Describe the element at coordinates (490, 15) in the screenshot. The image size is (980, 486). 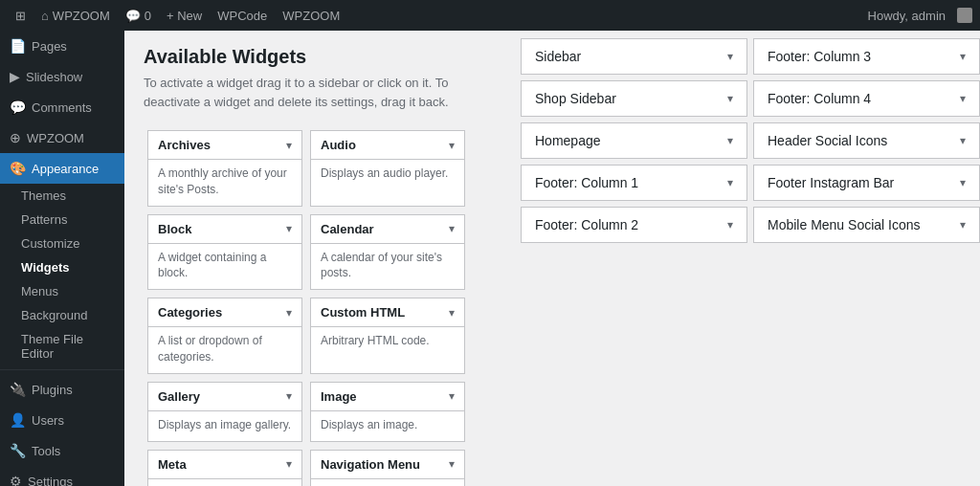
I see `admin-bar: ⊞ ⌂ WPZOOM 💬 0 + New WPCode WPZOOM Howdy…` at that location.